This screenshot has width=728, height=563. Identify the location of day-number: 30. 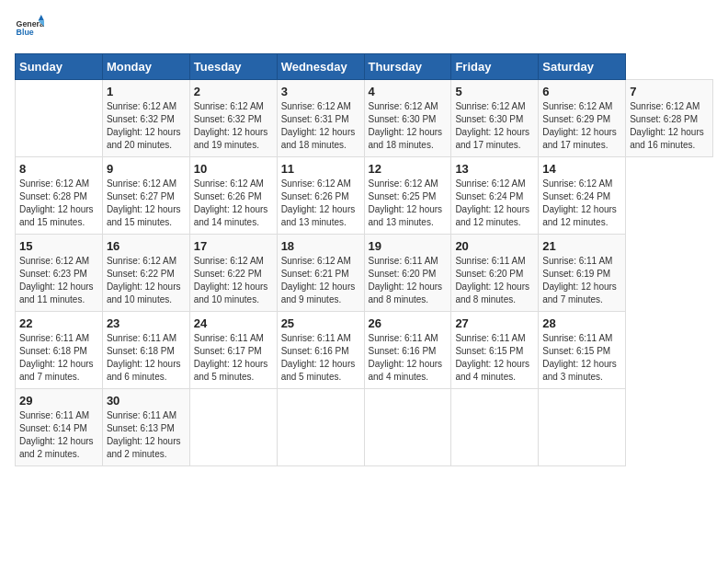
(146, 401).